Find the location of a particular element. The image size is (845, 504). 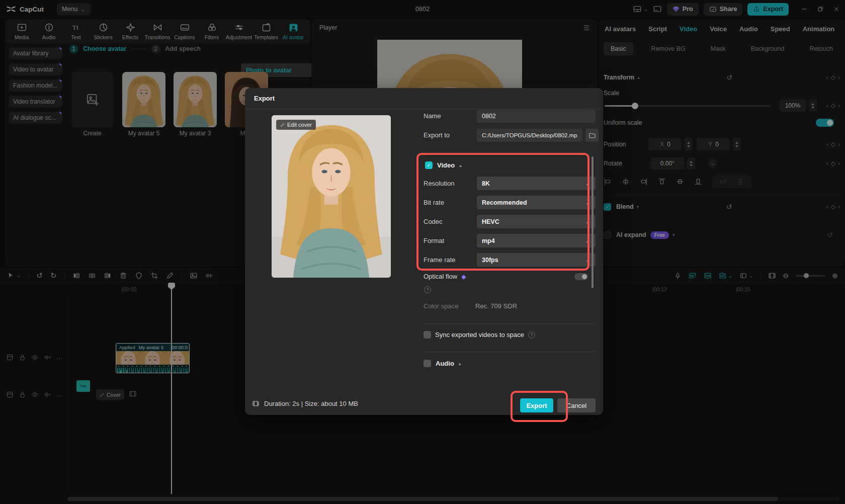

export-path-input is located at coordinates (530, 135).